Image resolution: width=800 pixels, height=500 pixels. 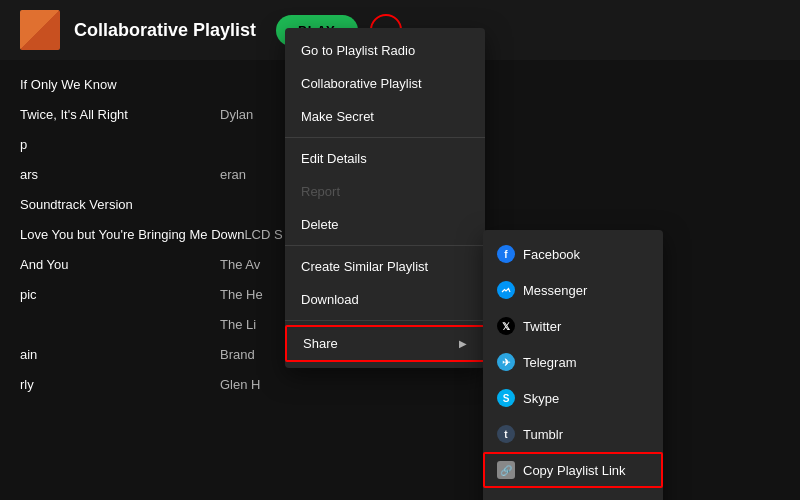 What do you see at coordinates (320, 344) in the screenshot?
I see `menu-item-label: Share` at bounding box center [320, 344].